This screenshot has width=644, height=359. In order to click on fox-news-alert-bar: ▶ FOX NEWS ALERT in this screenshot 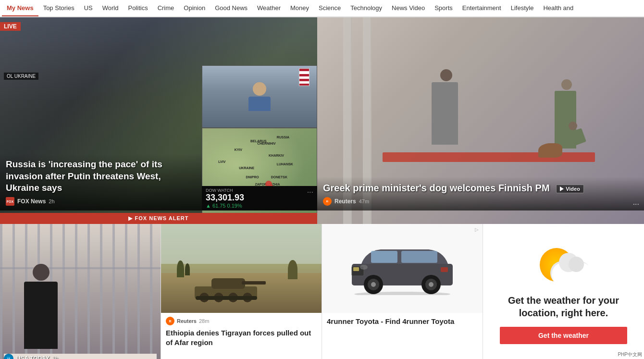, I will do `click(159, 218)`.